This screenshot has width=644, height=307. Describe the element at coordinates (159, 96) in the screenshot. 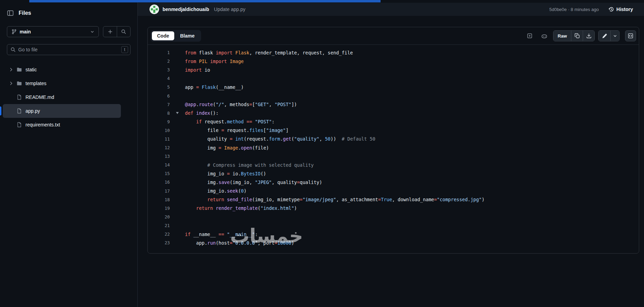

I see `line-number: 6` at that location.